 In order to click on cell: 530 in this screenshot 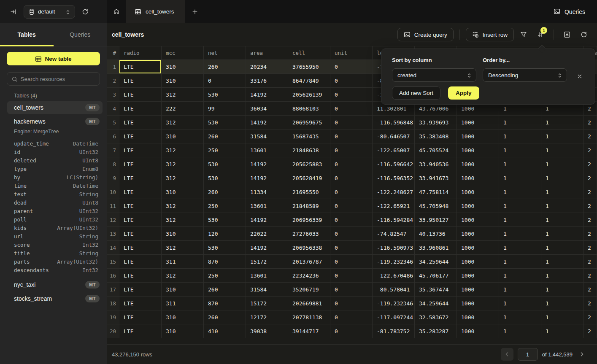, I will do `click(225, 178)`.